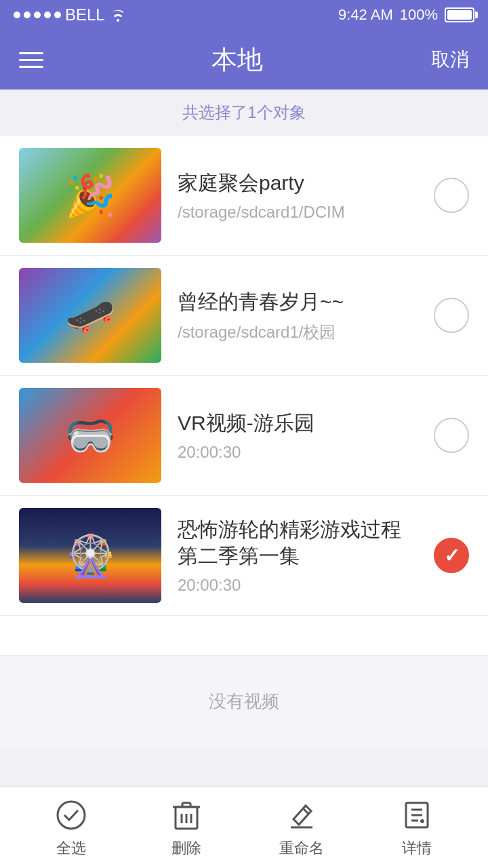  I want to click on item-info: 家庭聚会party /storage/sdcard1/DCIM, so click(298, 195).